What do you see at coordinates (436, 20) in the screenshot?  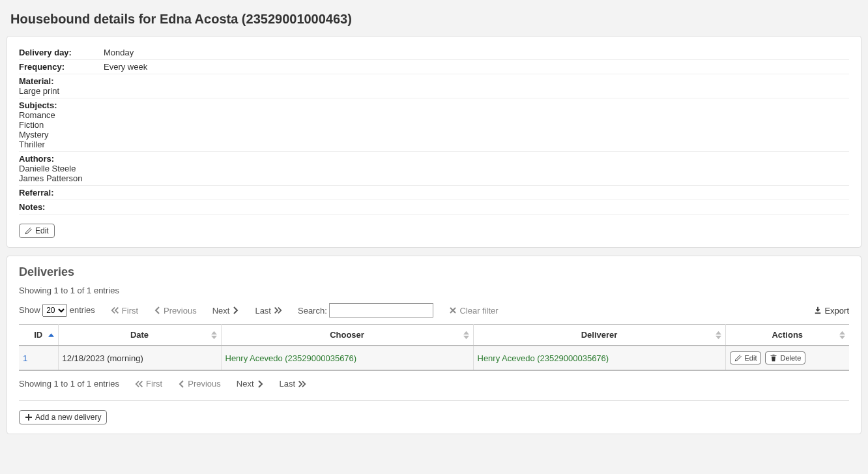 I see `page-title: Housebound details for Edna Acosta (2352…` at bounding box center [436, 20].